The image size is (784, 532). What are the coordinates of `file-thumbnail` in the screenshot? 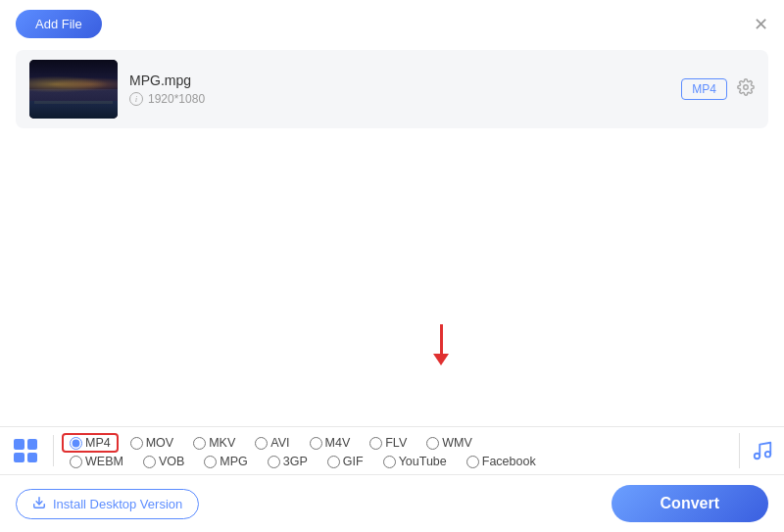 It's located at (74, 89).